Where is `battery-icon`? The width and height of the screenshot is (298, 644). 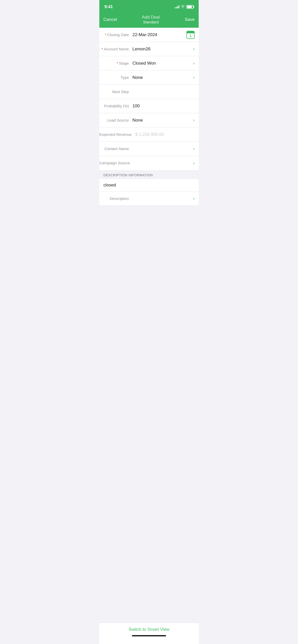
battery-icon is located at coordinates (190, 7).